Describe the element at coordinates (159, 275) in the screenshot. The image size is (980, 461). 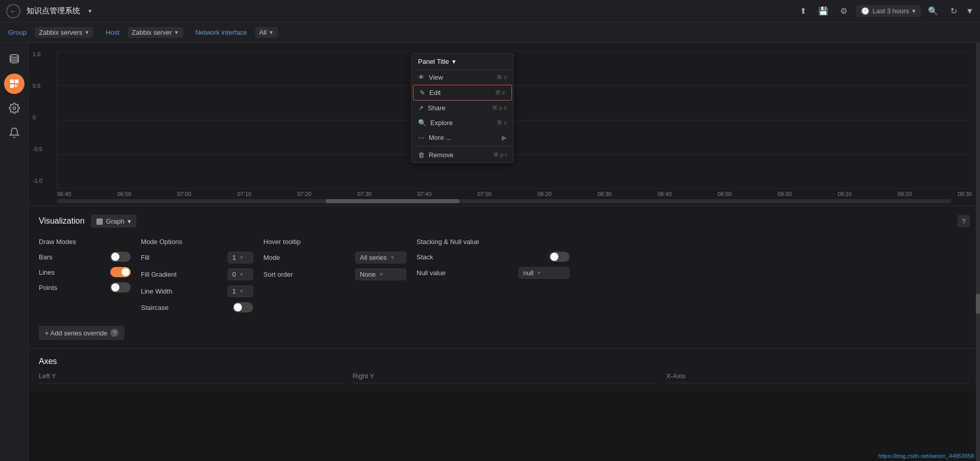
I see `fill-gradient-label: Fill Gradient` at that location.